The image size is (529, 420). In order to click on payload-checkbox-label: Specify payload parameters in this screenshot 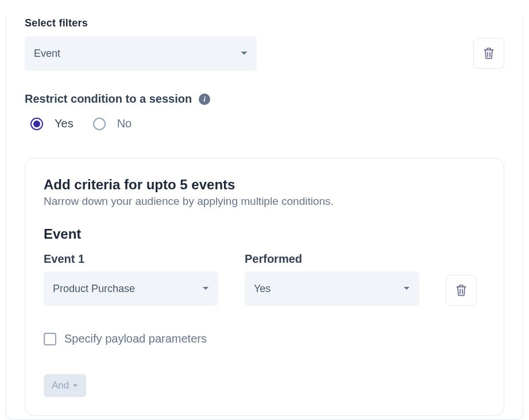, I will do `click(136, 339)`.